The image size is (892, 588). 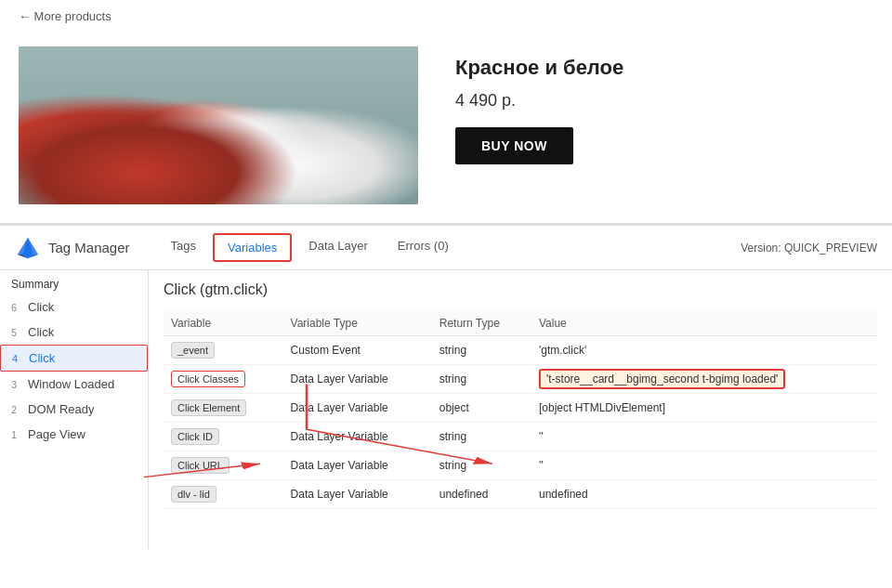 I want to click on table-row: Click URL Data Layer Variable string '', so click(x=520, y=466).